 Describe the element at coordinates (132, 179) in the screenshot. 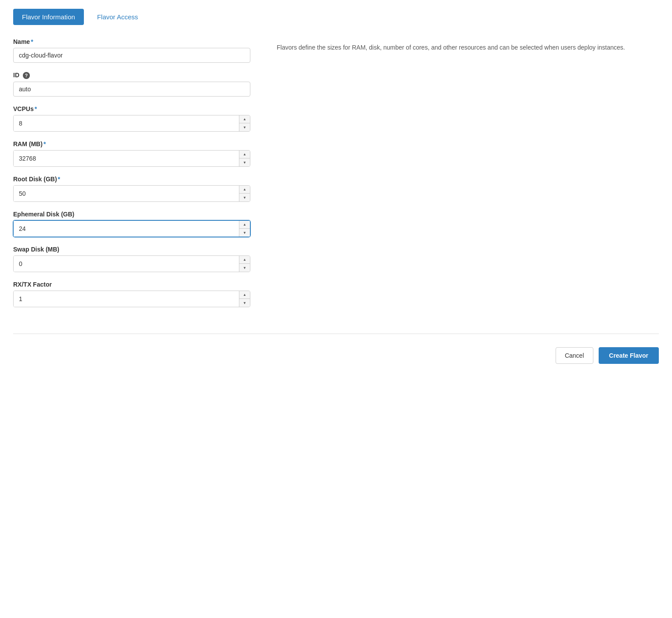

I see `label-root-disk: Root Disk (GB)*` at that location.